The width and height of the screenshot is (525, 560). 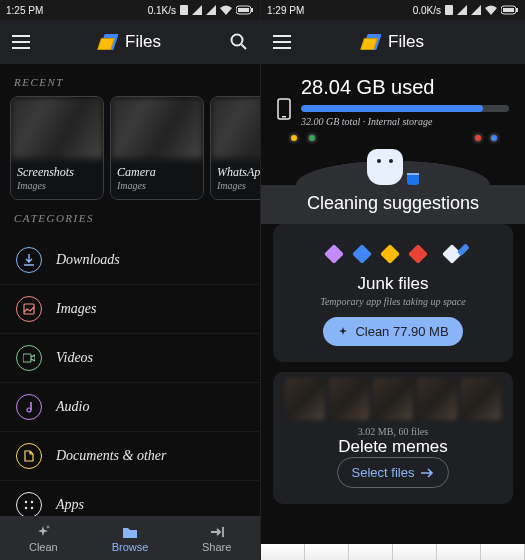 What do you see at coordinates (57, 172) in the screenshot?
I see `recent-name: Screenshots` at bounding box center [57, 172].